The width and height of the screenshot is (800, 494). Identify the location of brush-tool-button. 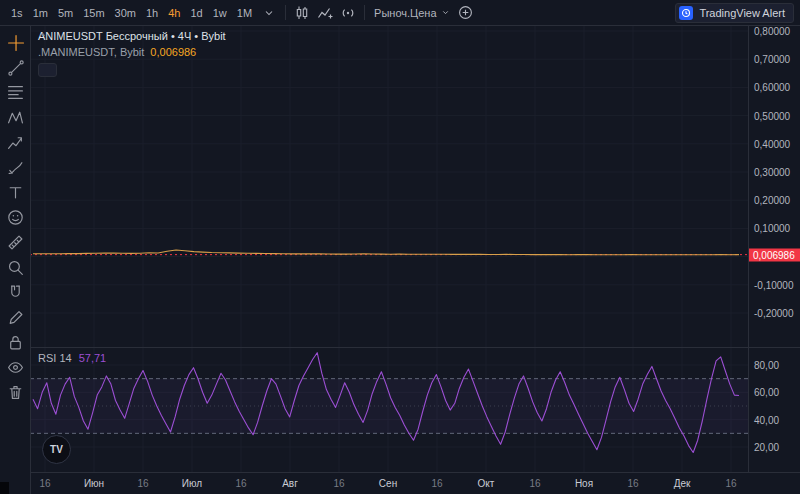
(15, 167).